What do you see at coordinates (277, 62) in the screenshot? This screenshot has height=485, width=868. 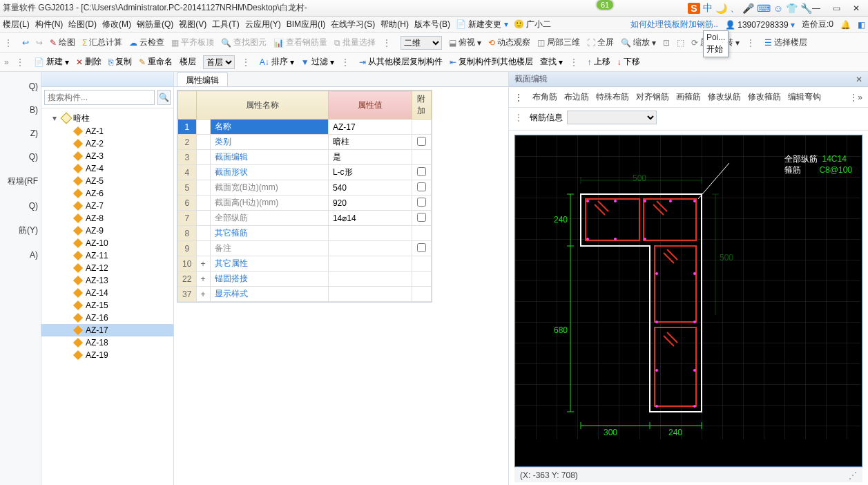 I see `sort-button: A↓排序▾` at bounding box center [277, 62].